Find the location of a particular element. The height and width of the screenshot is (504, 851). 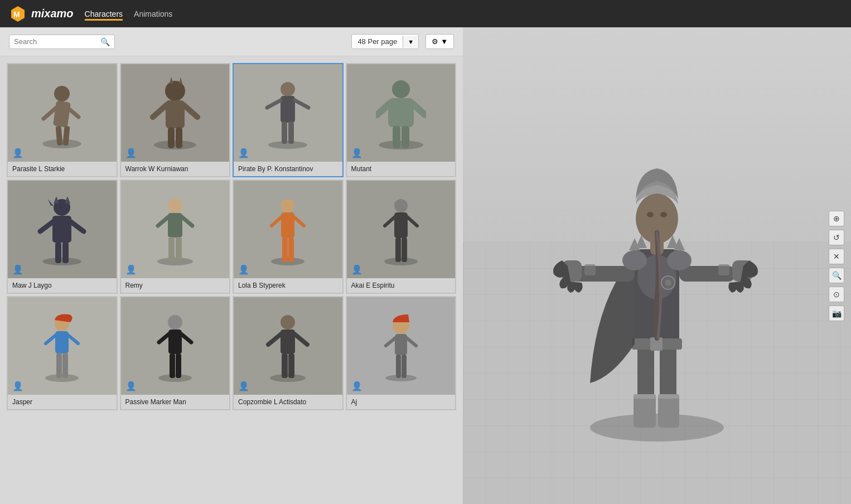

character-name-label: Remy is located at coordinates (175, 285).